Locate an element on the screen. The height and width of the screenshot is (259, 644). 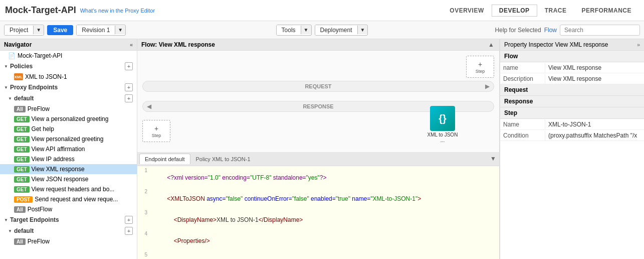
nav-ip-address: GET View IP address is located at coordinates (68, 159).